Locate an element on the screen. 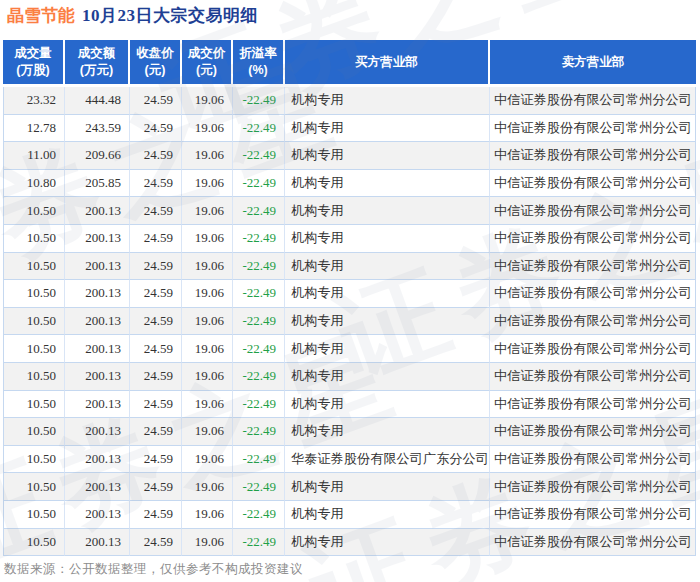 The width and height of the screenshot is (700, 582). amount-cell: 205.85 is located at coordinates (98, 184).